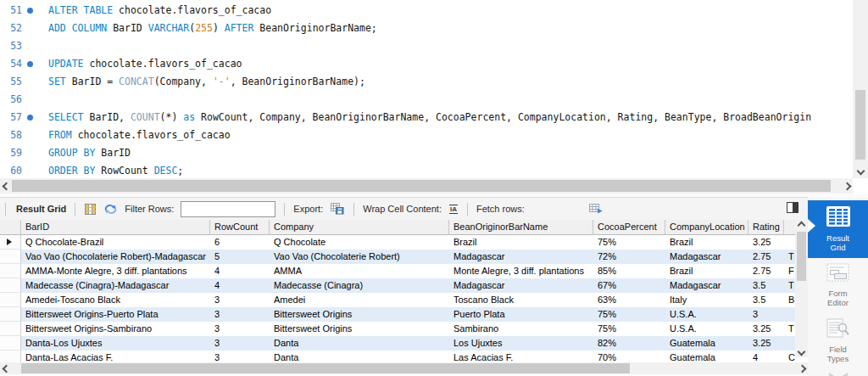 This screenshot has height=376, width=868. What do you see at coordinates (110, 209) in the screenshot?
I see `refresh-icon` at bounding box center [110, 209].